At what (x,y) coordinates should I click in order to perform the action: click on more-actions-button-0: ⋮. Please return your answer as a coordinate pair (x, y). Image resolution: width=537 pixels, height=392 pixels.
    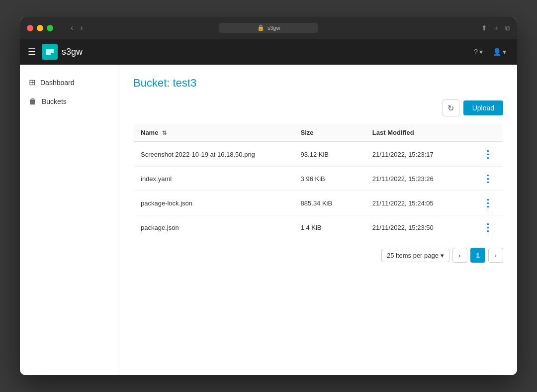
    Looking at the image, I should click on (488, 154).